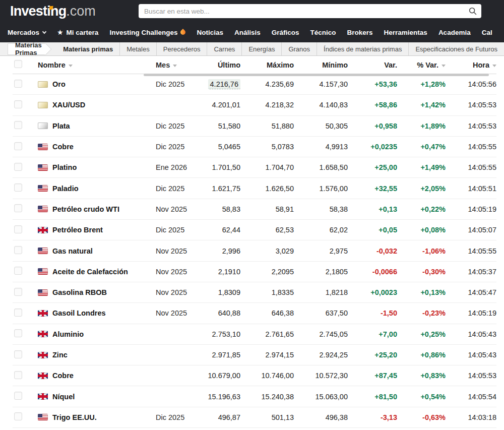 Image resolution: width=504 pixels, height=430 pixels. What do you see at coordinates (299, 49) in the screenshot?
I see `subnav-item-granos: Granos` at bounding box center [299, 49].